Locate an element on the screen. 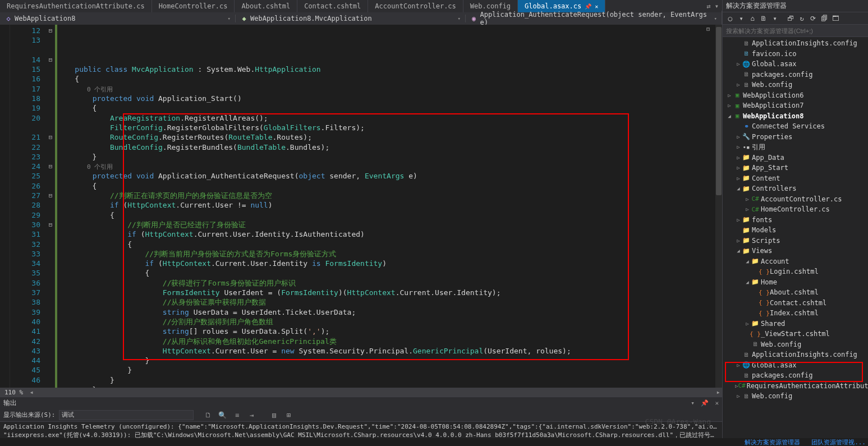 The width and height of the screenshot is (868, 446). code-line: public class MvcApplication : System.Web… is located at coordinates (388, 70).